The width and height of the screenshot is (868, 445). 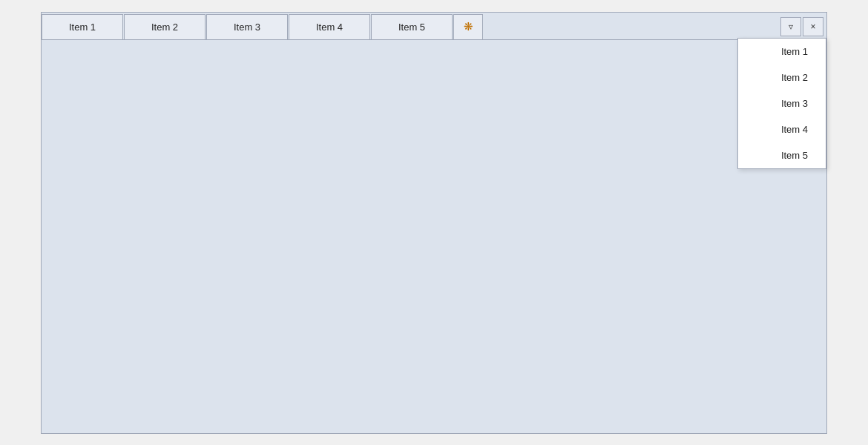 What do you see at coordinates (434, 27) in the screenshot?
I see `tab-bar: Item 1Item 2Item 3Item 4Item 5 ❋ ▿ × Ite…` at bounding box center [434, 27].